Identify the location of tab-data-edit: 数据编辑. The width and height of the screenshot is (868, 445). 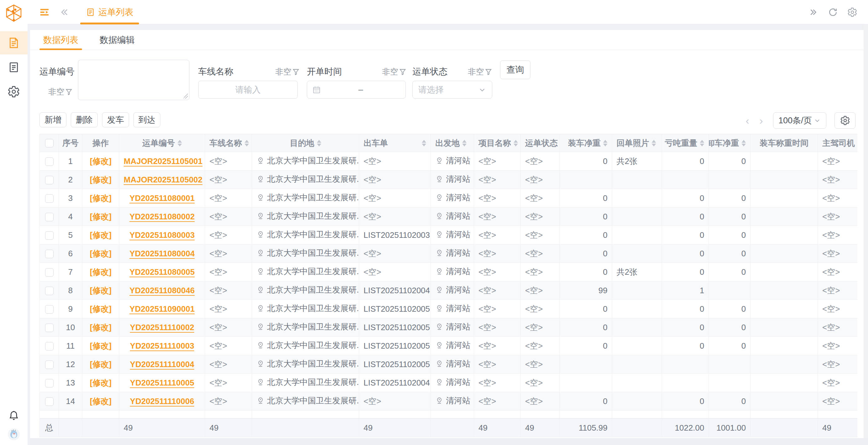
(117, 40).